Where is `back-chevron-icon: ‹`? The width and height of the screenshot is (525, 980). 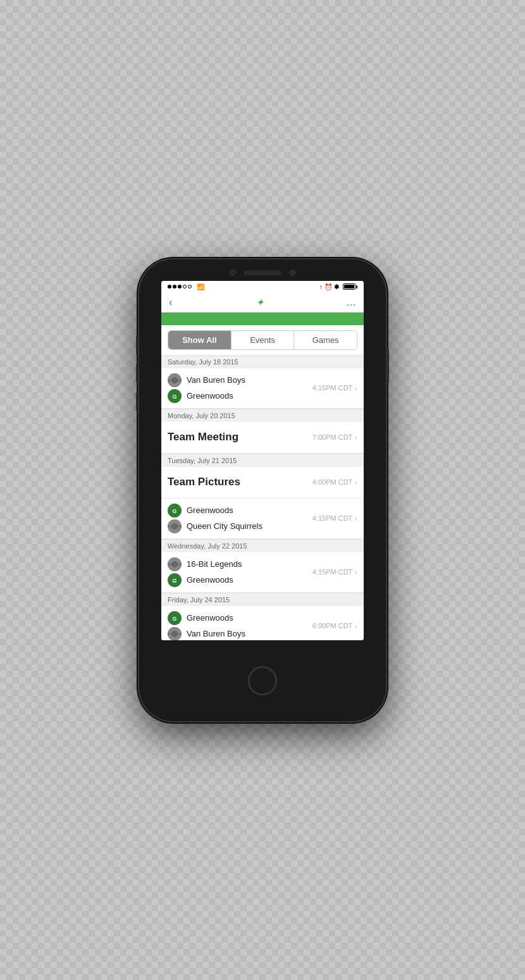 back-chevron-icon: ‹ is located at coordinates (171, 302).